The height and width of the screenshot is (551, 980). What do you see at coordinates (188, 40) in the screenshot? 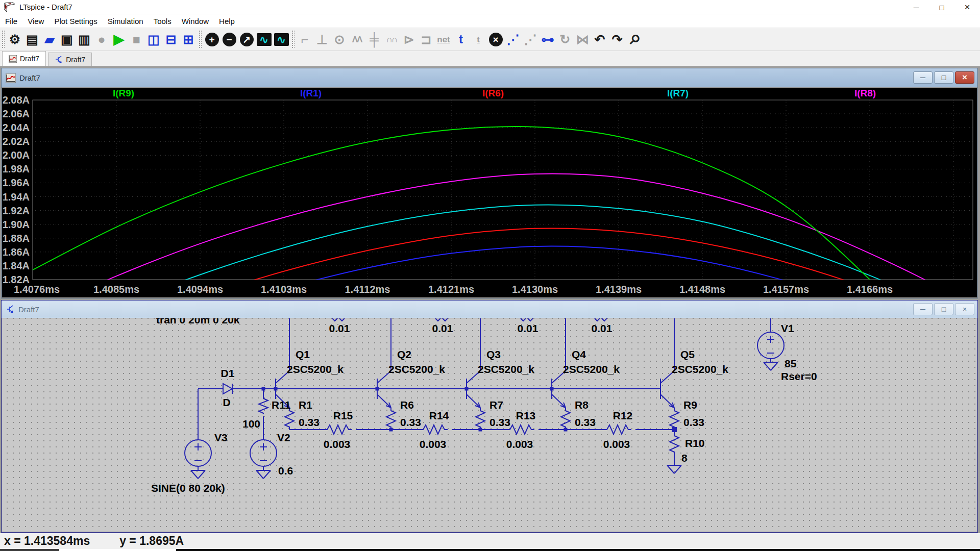
I see `cascade-windows-icon: ⊞` at bounding box center [188, 40].